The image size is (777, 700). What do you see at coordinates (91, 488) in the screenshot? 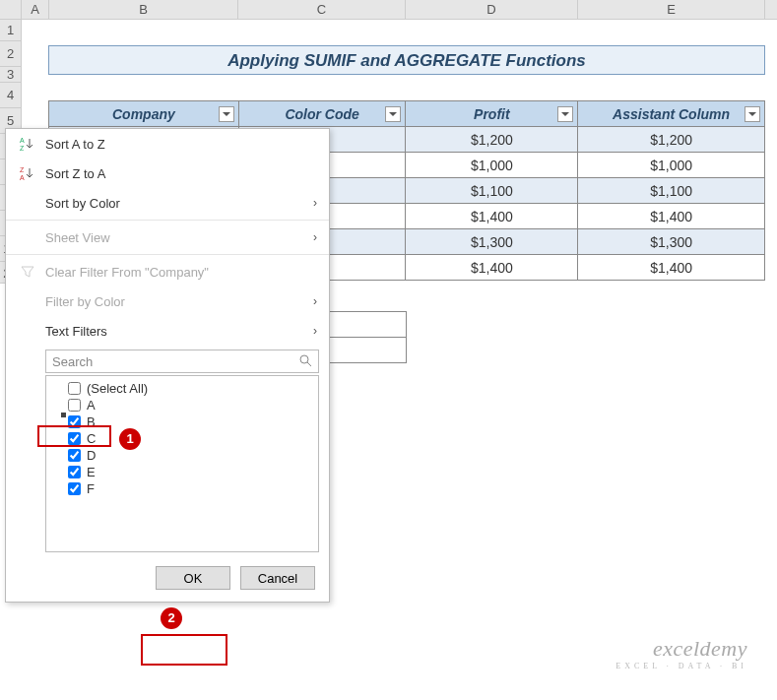
I see `tree-label: F` at bounding box center [91, 488].